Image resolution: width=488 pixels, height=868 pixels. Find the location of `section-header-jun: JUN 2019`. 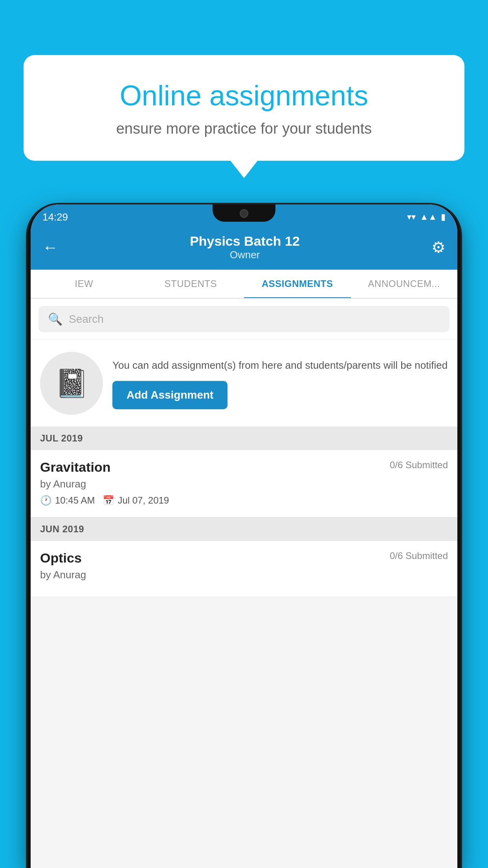

section-header-jun: JUN 2019 is located at coordinates (244, 529).